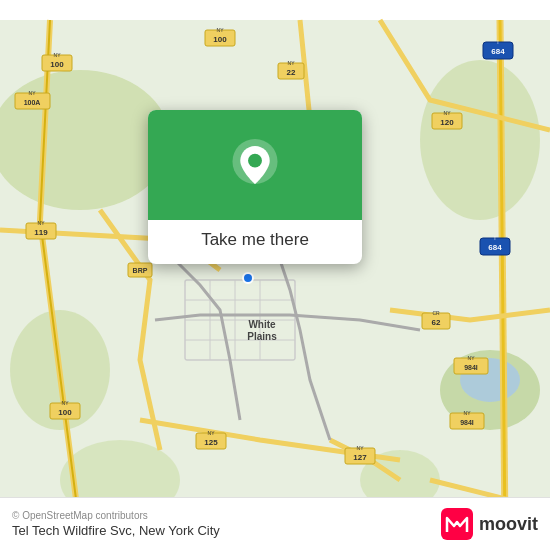  What do you see at coordinates (211, 442) in the screenshot?
I see `svg-text: 125` at bounding box center [211, 442].